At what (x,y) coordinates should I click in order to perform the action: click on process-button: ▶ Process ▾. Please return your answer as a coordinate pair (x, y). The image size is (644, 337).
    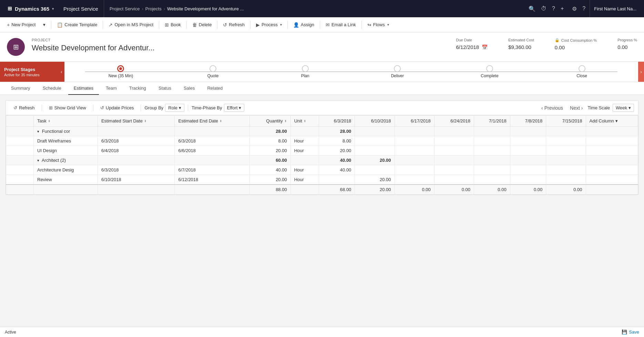
    Looking at the image, I should click on (269, 25).